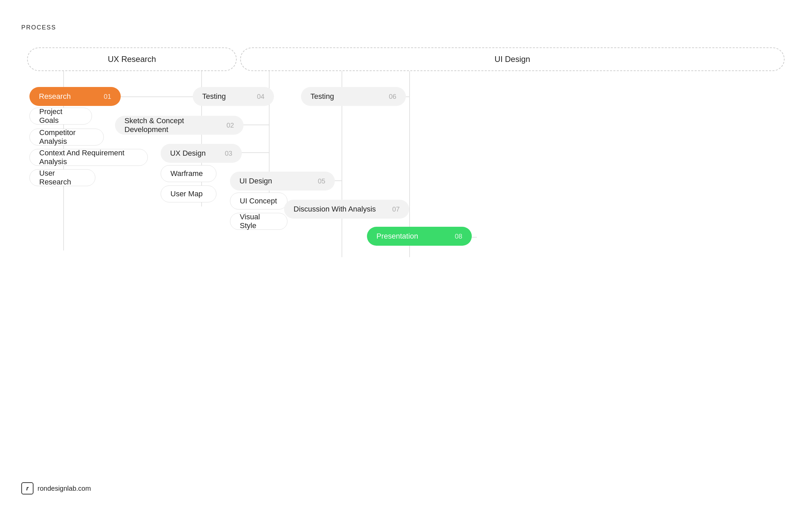  Describe the element at coordinates (67, 137) in the screenshot. I see `competitor-analysis-pill: Competitor Analysis` at that location.